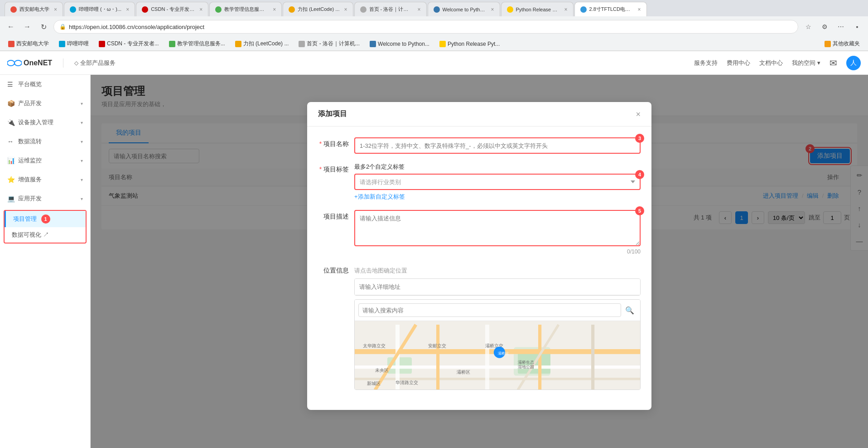  Describe the element at coordinates (128, 10) in the screenshot. I see `tab-close-t2: ×` at that location.